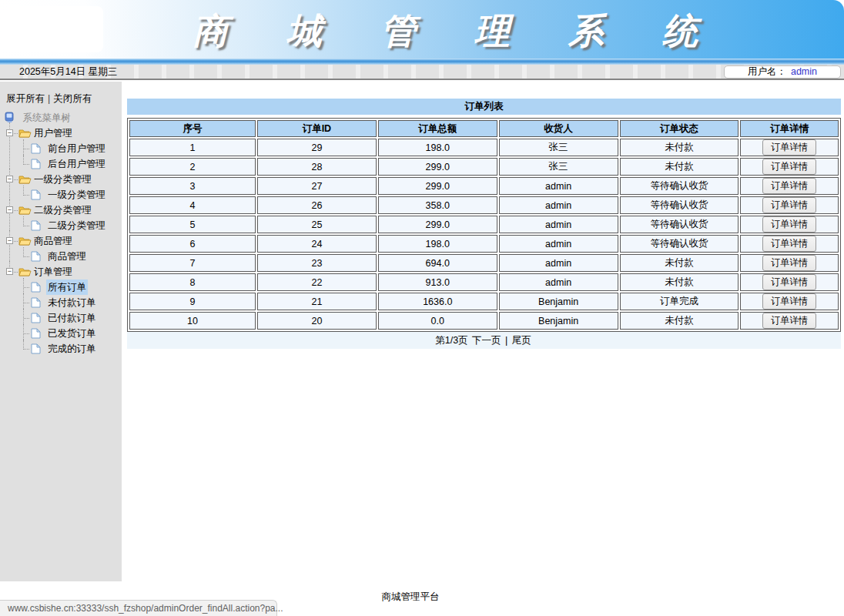 Image resolution: width=844 pixels, height=616 pixels. What do you see at coordinates (61, 226) in the screenshot?
I see `tree-leaf-row: 二级分类管理` at bounding box center [61, 226].